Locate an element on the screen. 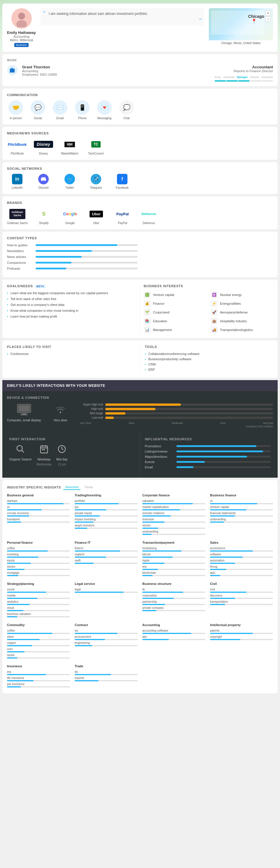  content-podcasts-label: Podcasts is located at coordinates (20, 269).